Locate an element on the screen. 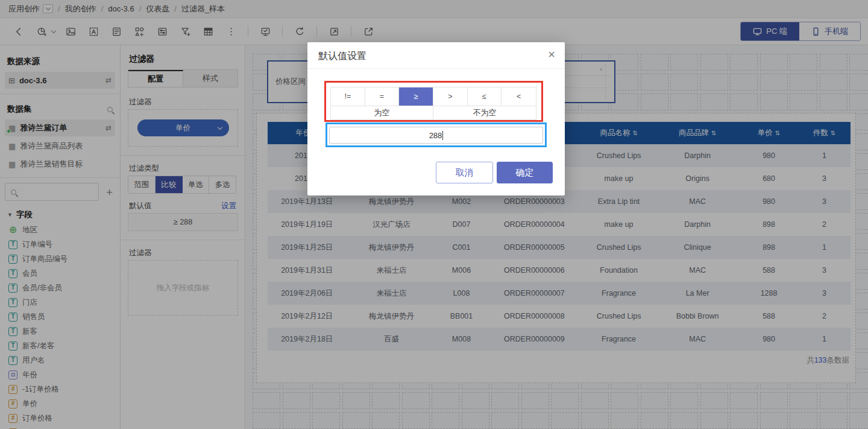 The height and width of the screenshot is (429, 868). default-value-input: 288 is located at coordinates (436, 135).